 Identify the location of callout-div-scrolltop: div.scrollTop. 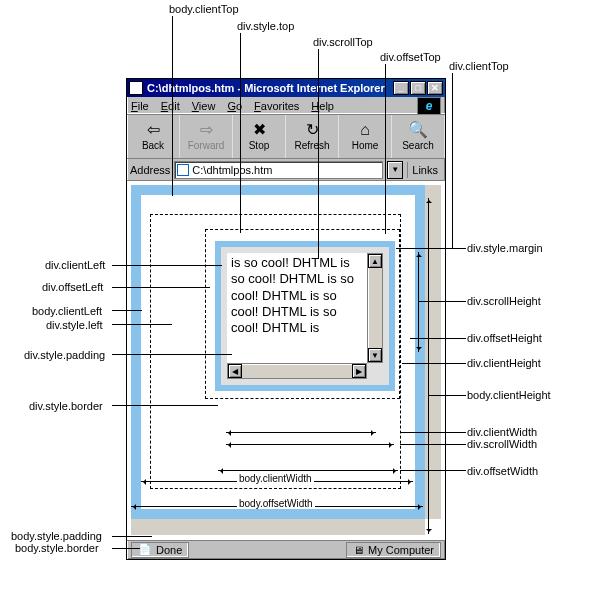
(343, 42).